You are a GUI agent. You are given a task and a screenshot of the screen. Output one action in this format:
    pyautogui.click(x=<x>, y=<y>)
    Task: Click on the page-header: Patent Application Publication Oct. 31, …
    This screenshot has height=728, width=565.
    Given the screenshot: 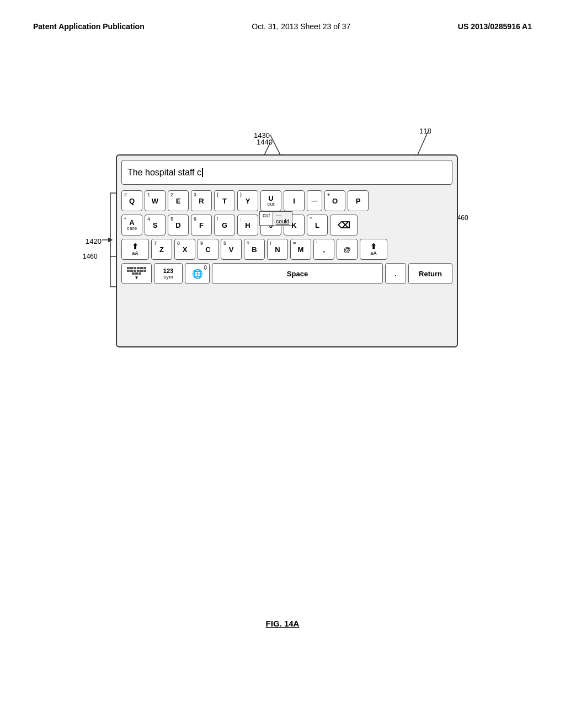 What is the action you would take?
    pyautogui.click(x=282, y=26)
    